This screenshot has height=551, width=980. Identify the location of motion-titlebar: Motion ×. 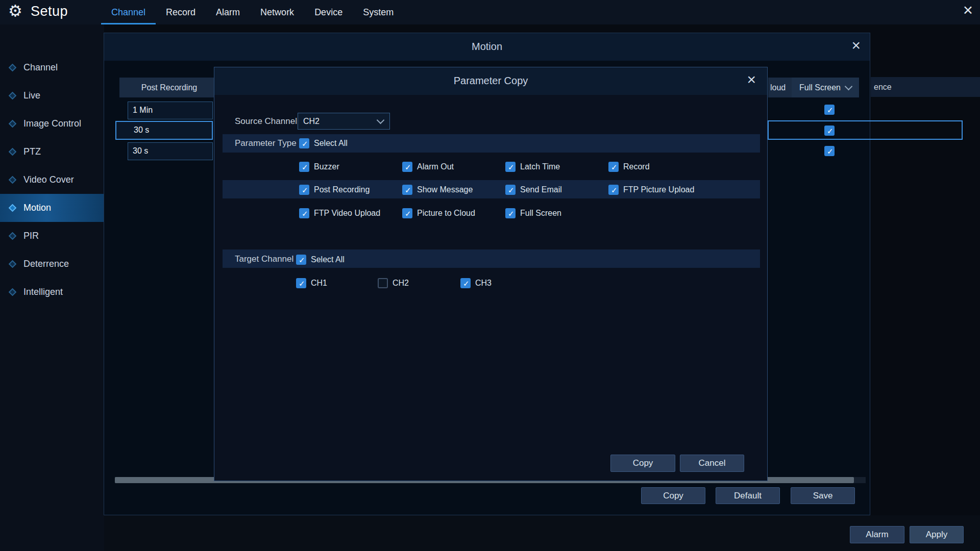
(487, 47).